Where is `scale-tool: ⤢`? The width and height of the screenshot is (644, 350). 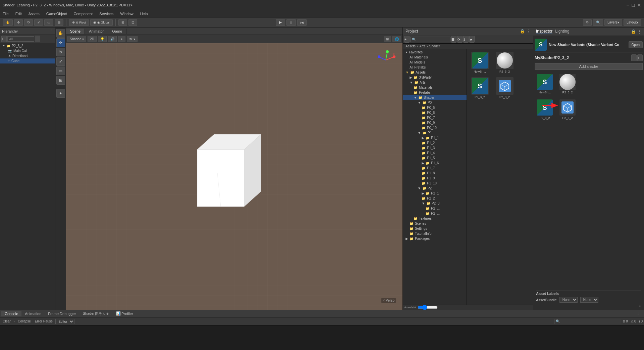 scale-tool: ⤢ is located at coordinates (39, 23).